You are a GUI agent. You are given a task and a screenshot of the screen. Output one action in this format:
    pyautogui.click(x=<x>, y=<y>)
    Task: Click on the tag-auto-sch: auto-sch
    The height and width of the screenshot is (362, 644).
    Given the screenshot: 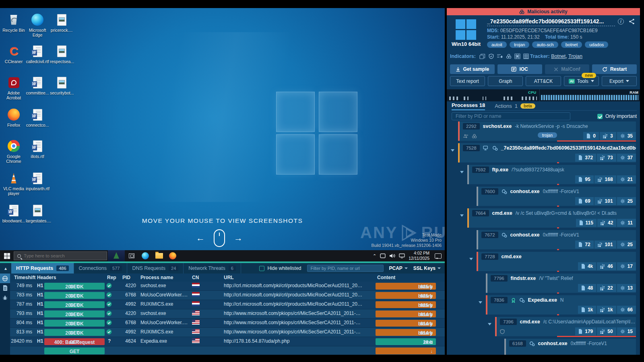 What is the action you would take?
    pyautogui.click(x=545, y=45)
    